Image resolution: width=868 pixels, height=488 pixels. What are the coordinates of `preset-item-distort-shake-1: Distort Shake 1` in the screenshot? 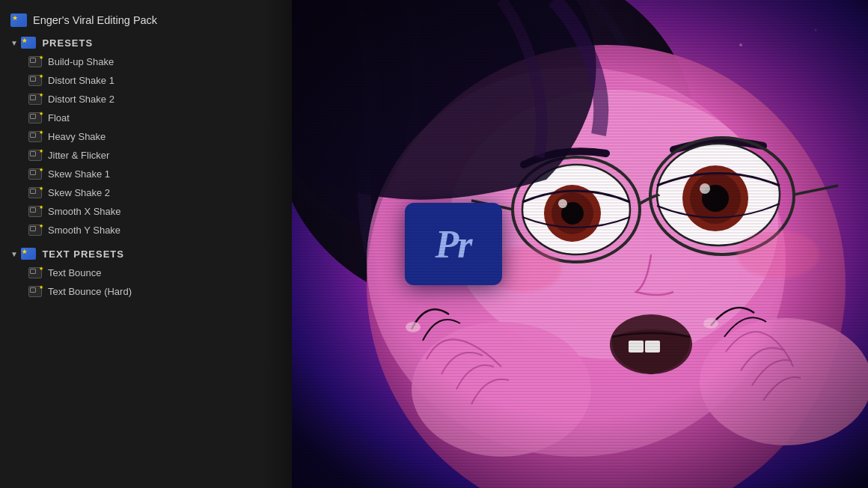 It's located at (150, 81).